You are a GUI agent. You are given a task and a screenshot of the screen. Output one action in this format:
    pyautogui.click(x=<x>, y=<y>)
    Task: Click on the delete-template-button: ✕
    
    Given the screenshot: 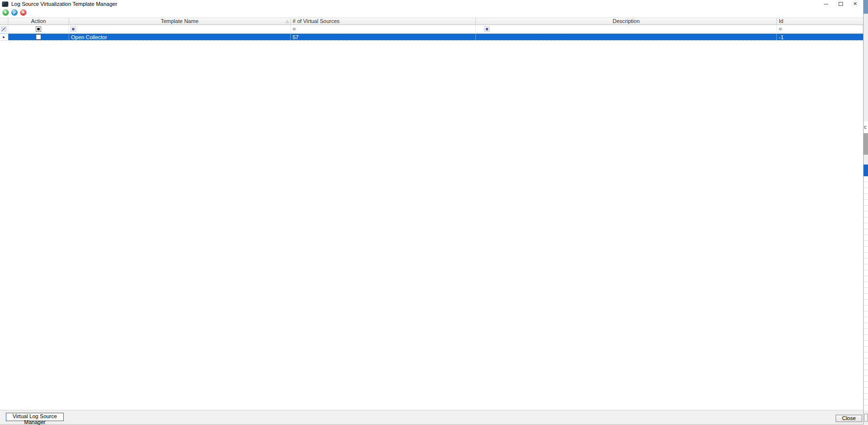 What is the action you would take?
    pyautogui.click(x=24, y=13)
    